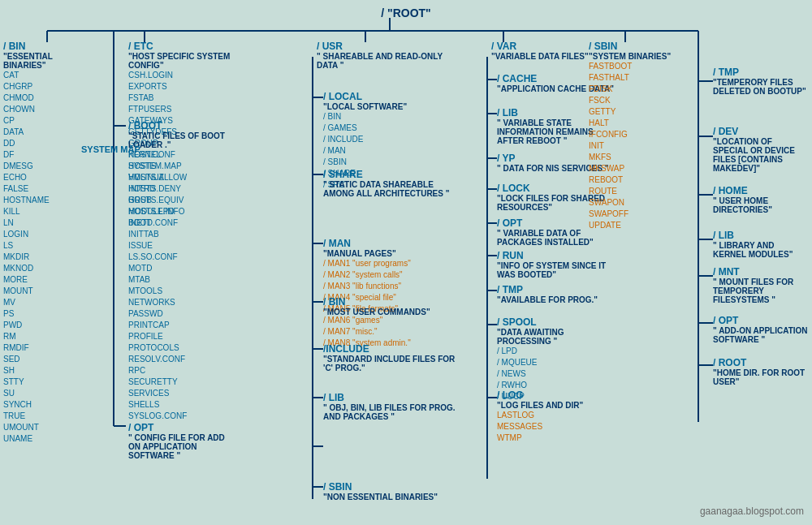 This screenshot has height=525, width=812. Describe the element at coordinates (177, 212) in the screenshot. I see `list-item: MODULE.INFO` at that location.